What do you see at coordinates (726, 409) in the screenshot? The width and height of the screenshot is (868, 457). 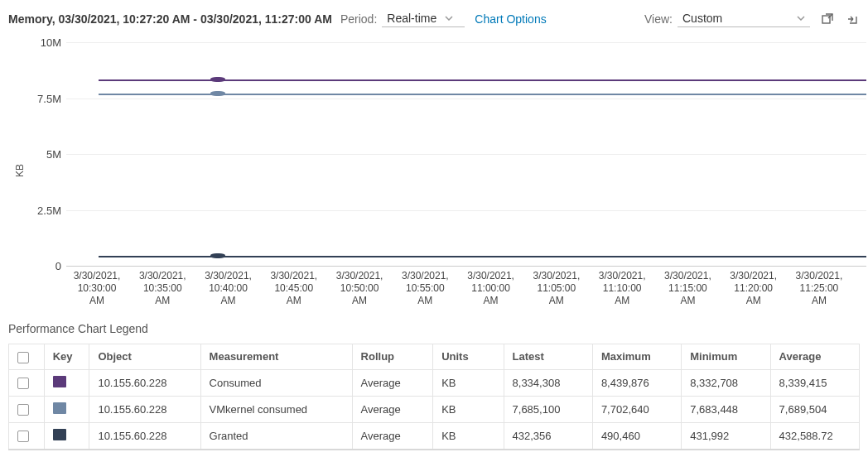 I see `cell-minimum: 7,683,448` at bounding box center [726, 409].